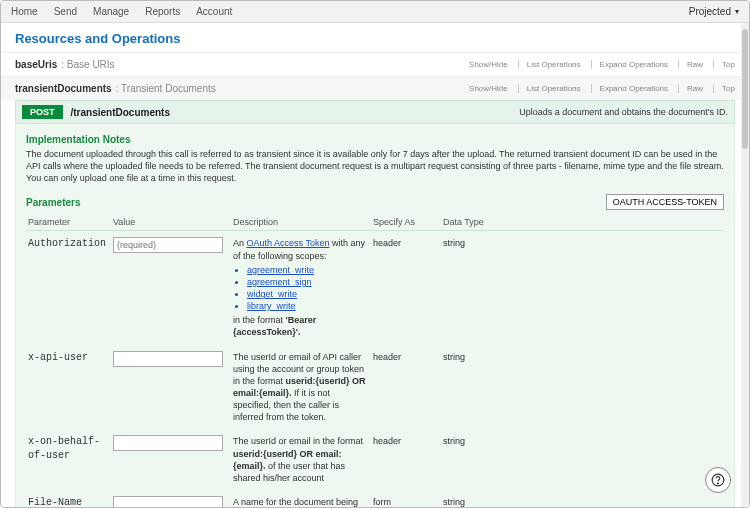 The height and width of the screenshot is (508, 750). What do you see at coordinates (406, 499) in the screenshot?
I see `fname-specify: form` at bounding box center [406, 499].